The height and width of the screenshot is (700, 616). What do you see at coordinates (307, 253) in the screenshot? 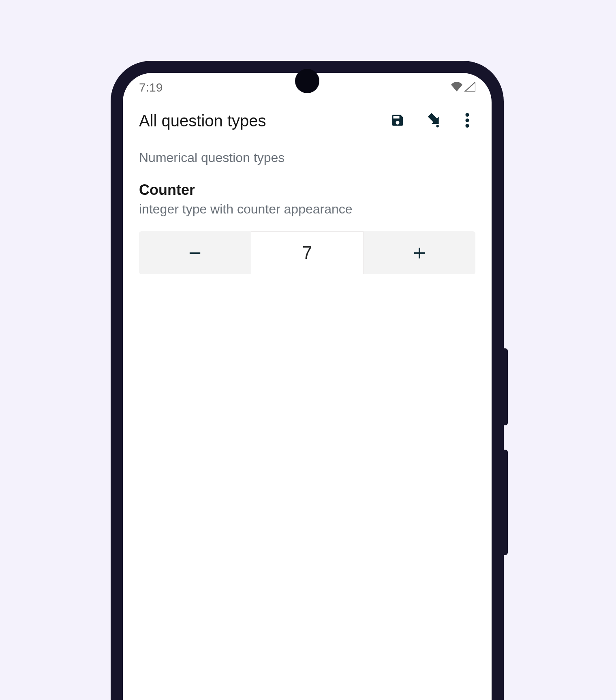
I see `counter-value: 7` at bounding box center [307, 253].